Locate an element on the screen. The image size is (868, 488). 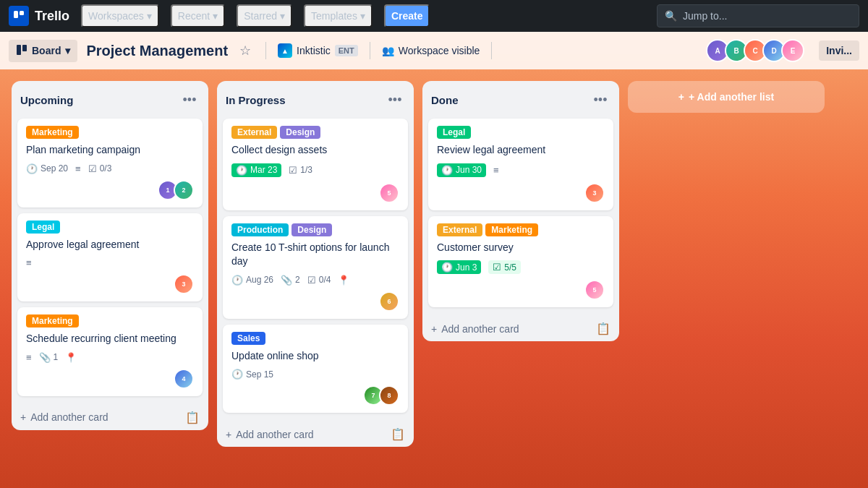
templates-nav-item: Templates ▾ is located at coordinates (339, 16).